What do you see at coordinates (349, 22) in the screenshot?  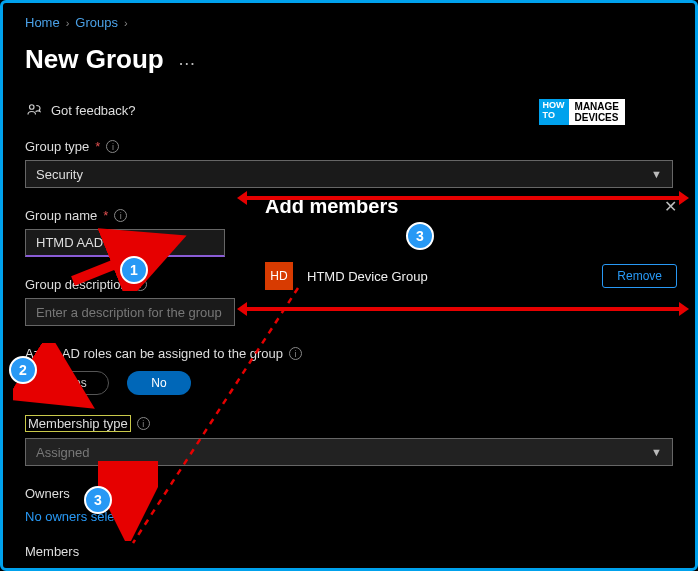 I see `breadcrumb: Home › Groups ›` at bounding box center [349, 22].